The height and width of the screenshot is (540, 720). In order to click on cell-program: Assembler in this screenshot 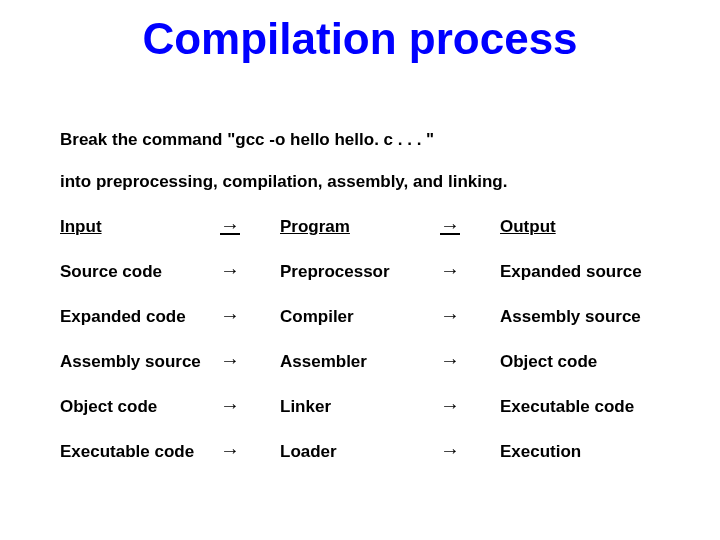, I will do `click(360, 362)`.